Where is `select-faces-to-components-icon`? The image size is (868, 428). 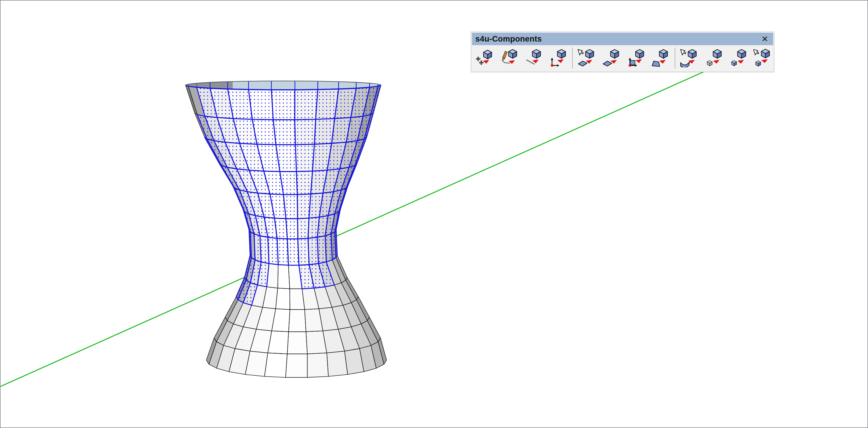 select-faces-to-components-icon is located at coordinates (587, 58).